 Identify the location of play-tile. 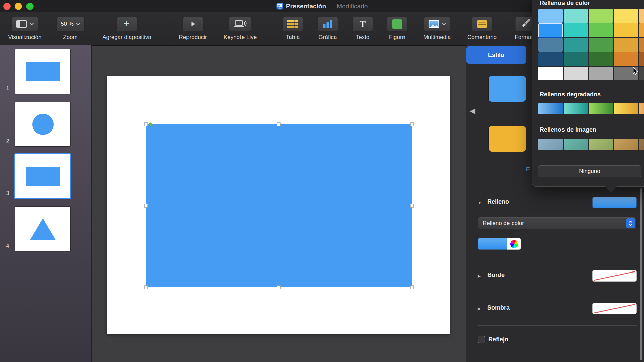
(193, 24).